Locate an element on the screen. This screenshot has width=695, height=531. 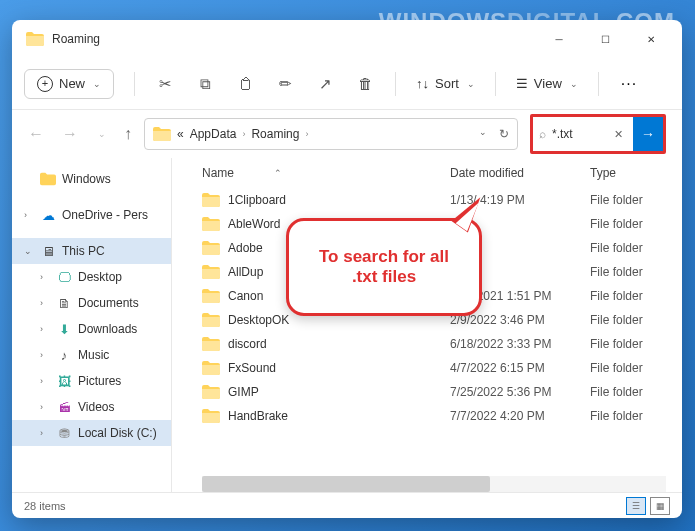
sidebar-item: ›⬇Downloads is located at coordinates (92, 329).